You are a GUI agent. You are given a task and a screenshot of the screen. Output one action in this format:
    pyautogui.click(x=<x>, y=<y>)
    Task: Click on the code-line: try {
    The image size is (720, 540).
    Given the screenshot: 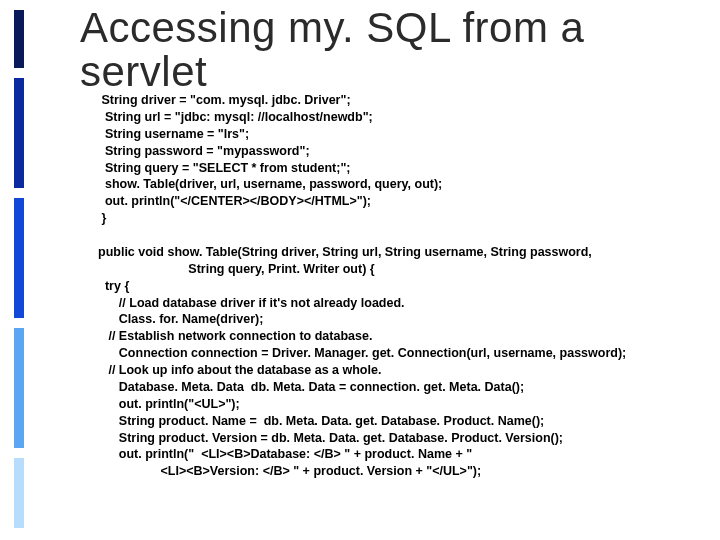 What is the action you would take?
    pyautogui.click(x=114, y=286)
    